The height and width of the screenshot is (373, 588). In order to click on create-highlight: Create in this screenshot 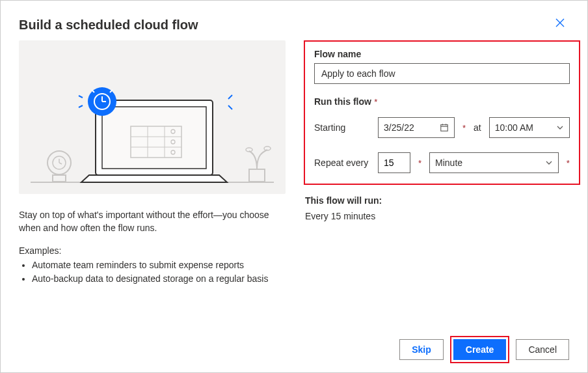, I will do `click(480, 350)`.